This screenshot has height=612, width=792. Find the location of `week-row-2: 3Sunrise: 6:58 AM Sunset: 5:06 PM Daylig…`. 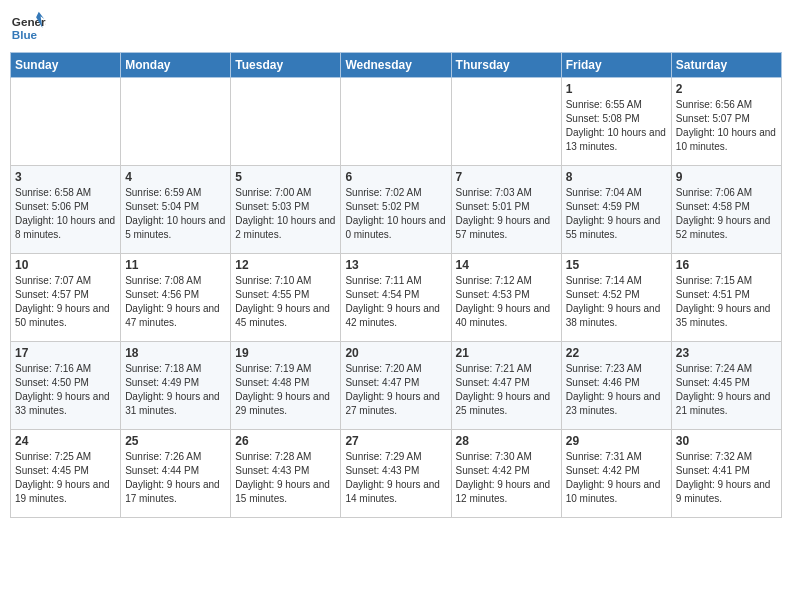

week-row-2: 3Sunrise: 6:58 AM Sunset: 5:06 PM Daylig… is located at coordinates (396, 210).